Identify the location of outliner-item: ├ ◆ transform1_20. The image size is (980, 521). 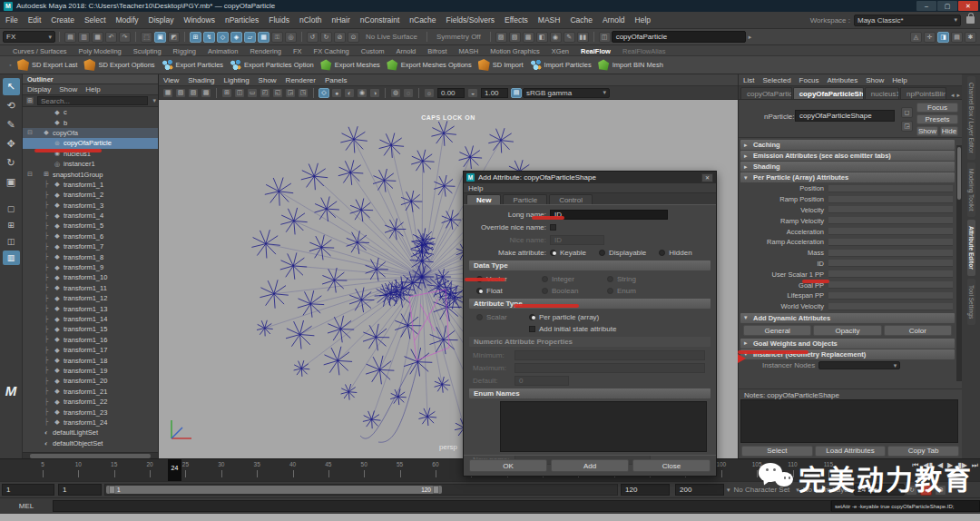
(91, 381).